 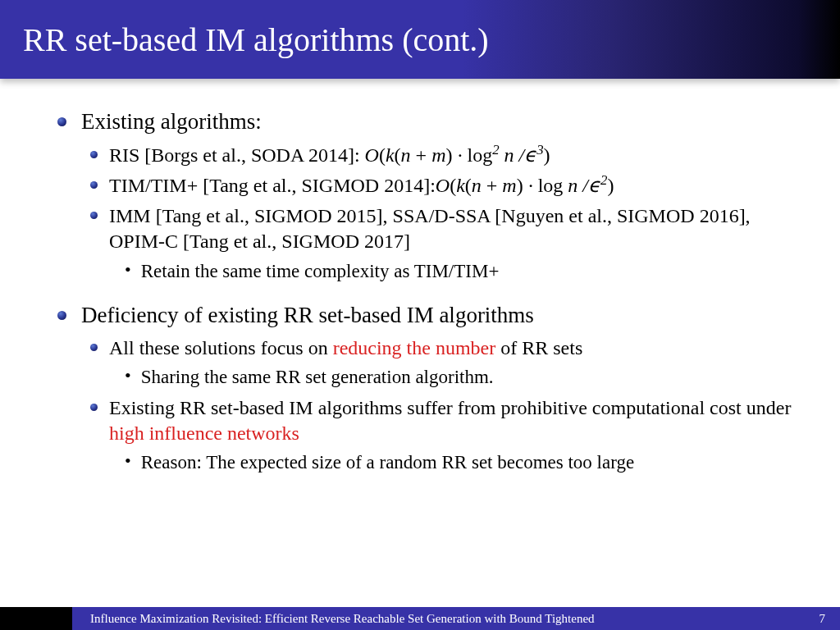 What do you see at coordinates (317, 377) in the screenshot?
I see `item-text: Sharing the same RR set generation algor…` at bounding box center [317, 377].